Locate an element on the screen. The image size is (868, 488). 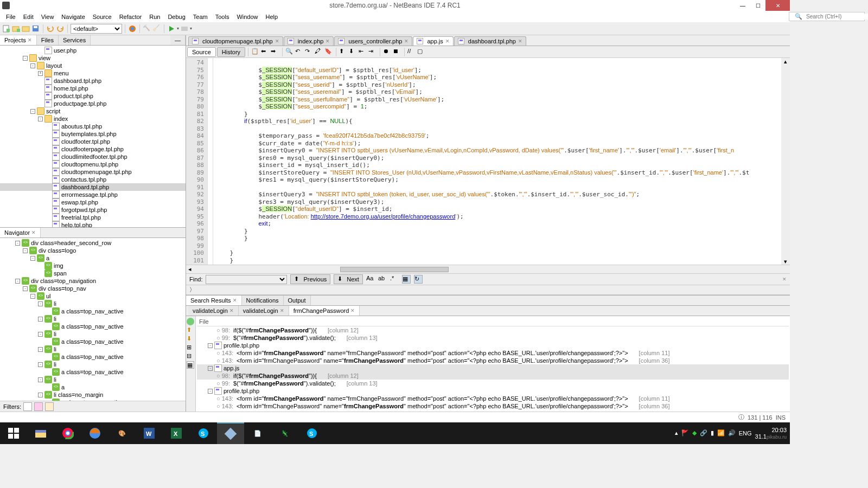
tree-node: +aboutus.tpl.php is located at coordinates (93, 126).